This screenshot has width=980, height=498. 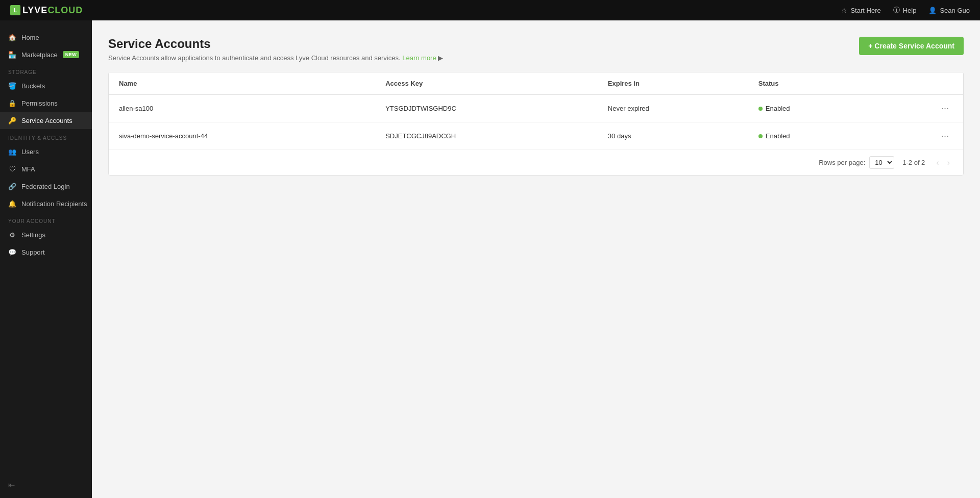 What do you see at coordinates (276, 49) in the screenshot?
I see `page-title-block: Service Accounts Service Accounts allow …` at bounding box center [276, 49].